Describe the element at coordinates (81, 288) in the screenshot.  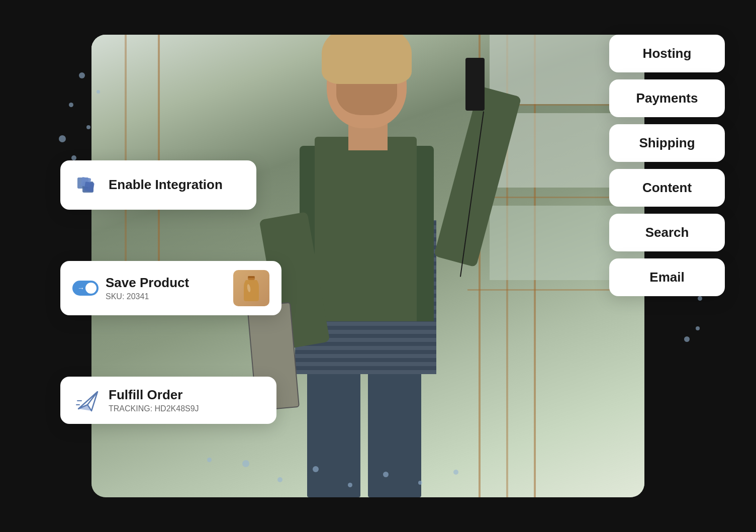
I see `toggle-arrow-icon: →` at that location.